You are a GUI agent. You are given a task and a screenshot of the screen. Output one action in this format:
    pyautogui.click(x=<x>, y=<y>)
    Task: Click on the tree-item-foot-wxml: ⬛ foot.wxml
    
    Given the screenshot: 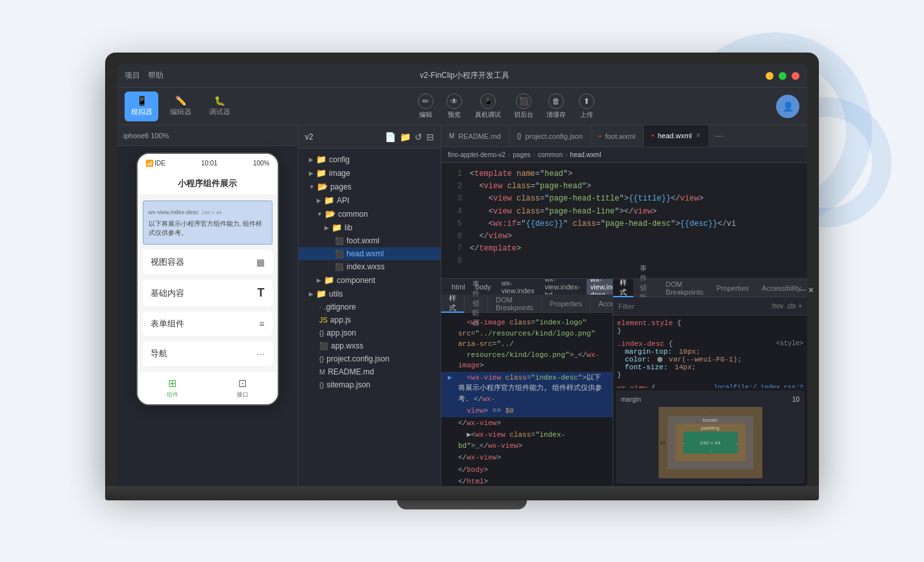 What is the action you would take?
    pyautogui.click(x=370, y=241)
    